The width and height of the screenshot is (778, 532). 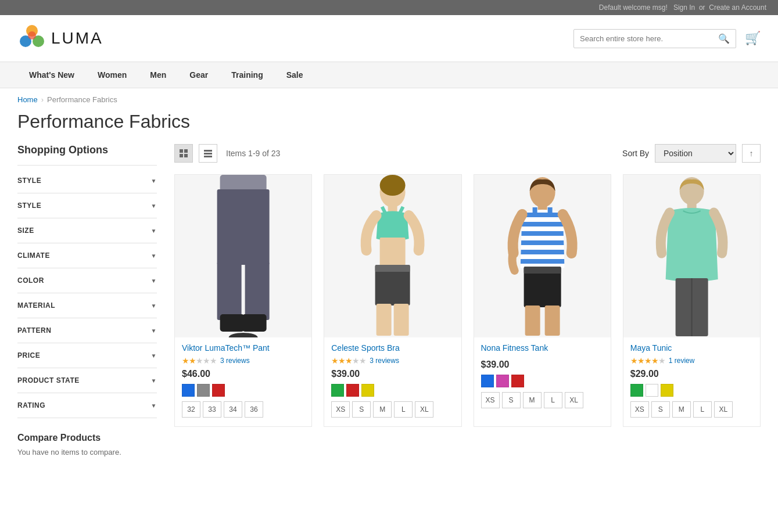 I want to click on size-swatch-l-2: L, so click(x=403, y=409).